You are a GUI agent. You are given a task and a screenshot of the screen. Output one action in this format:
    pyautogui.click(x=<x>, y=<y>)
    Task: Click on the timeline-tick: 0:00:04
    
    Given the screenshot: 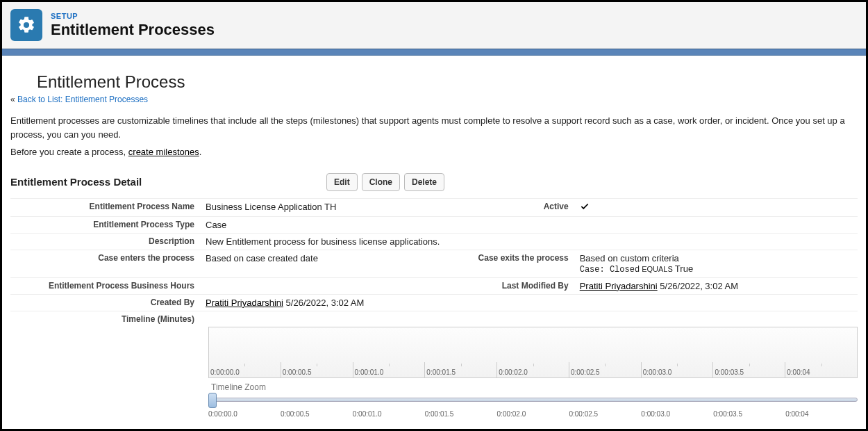 What is the action you would take?
    pyautogui.click(x=821, y=370)
    